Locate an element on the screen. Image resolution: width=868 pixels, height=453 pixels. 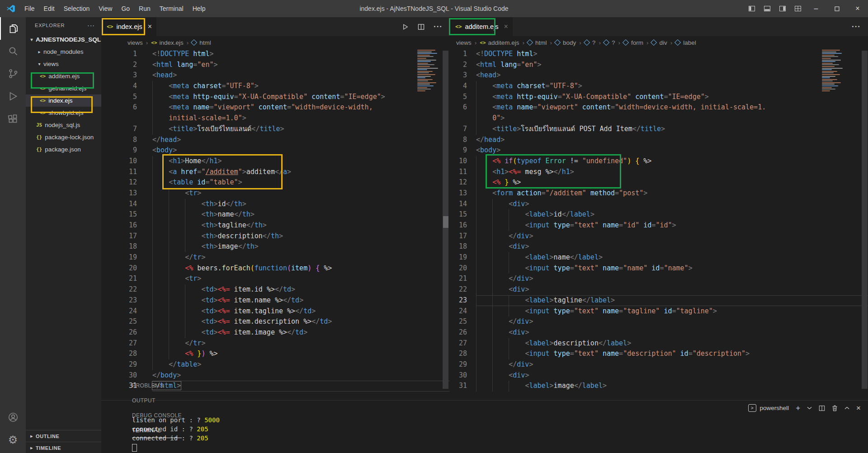
code-line: <% }) %> is located at coordinates (301, 354).